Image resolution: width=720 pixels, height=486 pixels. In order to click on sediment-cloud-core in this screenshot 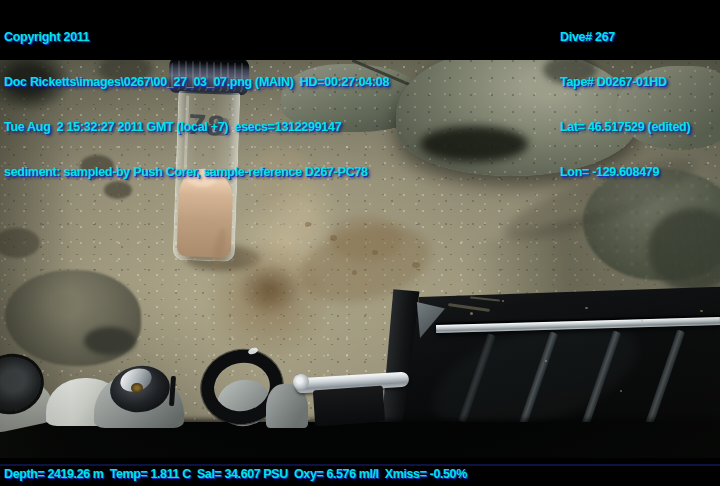, I will do `click(270, 289)`.